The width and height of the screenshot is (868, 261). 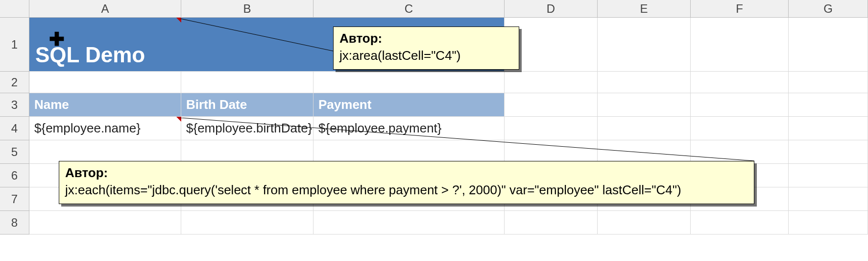 I want to click on plus-icon: ✚, so click(x=57, y=39).